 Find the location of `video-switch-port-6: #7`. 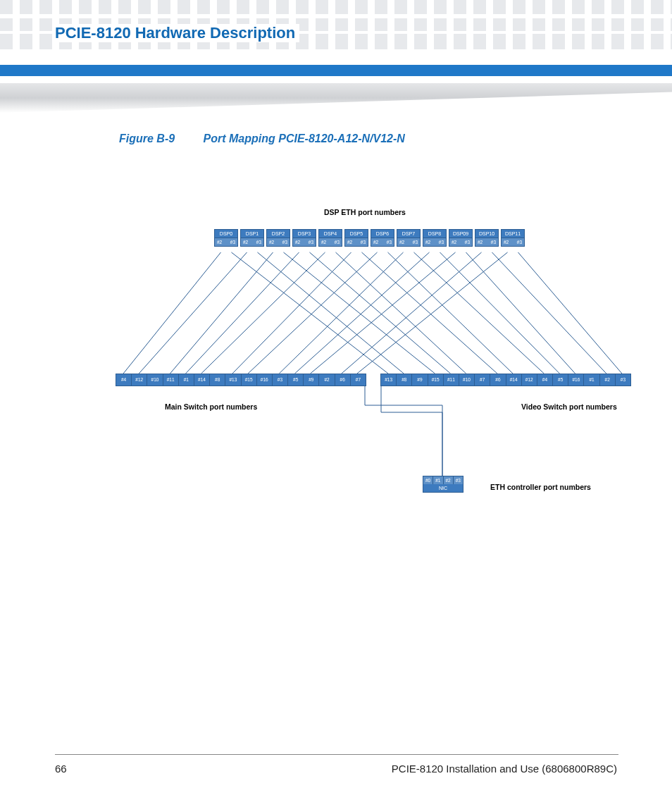

video-switch-port-6: #7 is located at coordinates (483, 380).